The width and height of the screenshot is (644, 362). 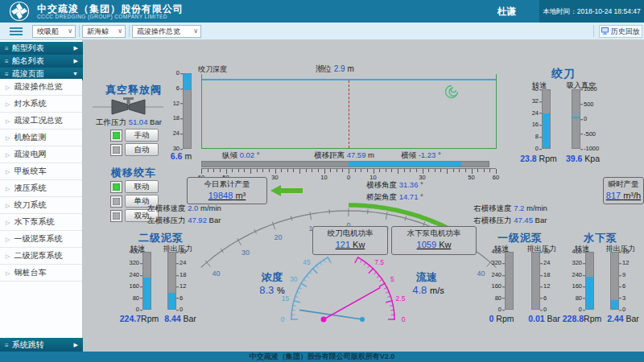 What do you see at coordinates (134, 135) in the screenshot?
I see `mode-manual: 手动` at bounding box center [134, 135].